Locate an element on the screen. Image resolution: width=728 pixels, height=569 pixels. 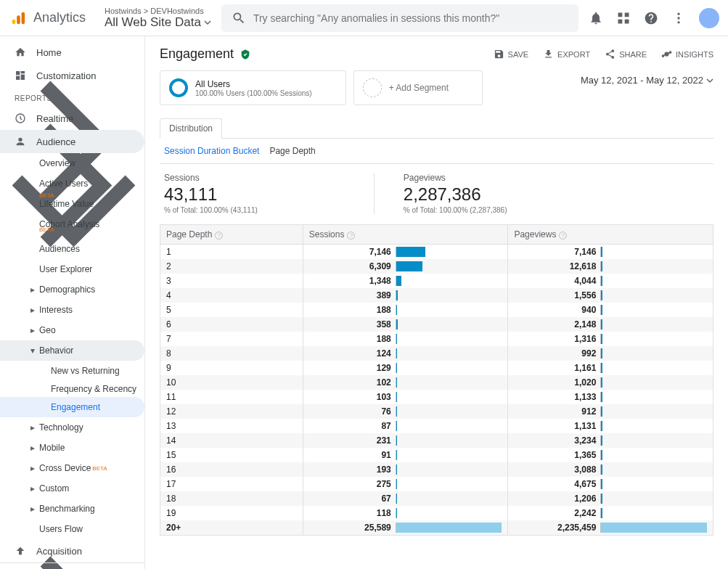
subnav-technology: ▸Technology is located at coordinates (73, 427).